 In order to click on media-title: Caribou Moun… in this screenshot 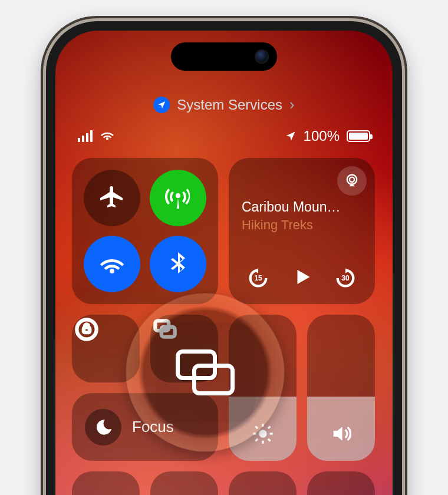, I will do `click(302, 207)`.